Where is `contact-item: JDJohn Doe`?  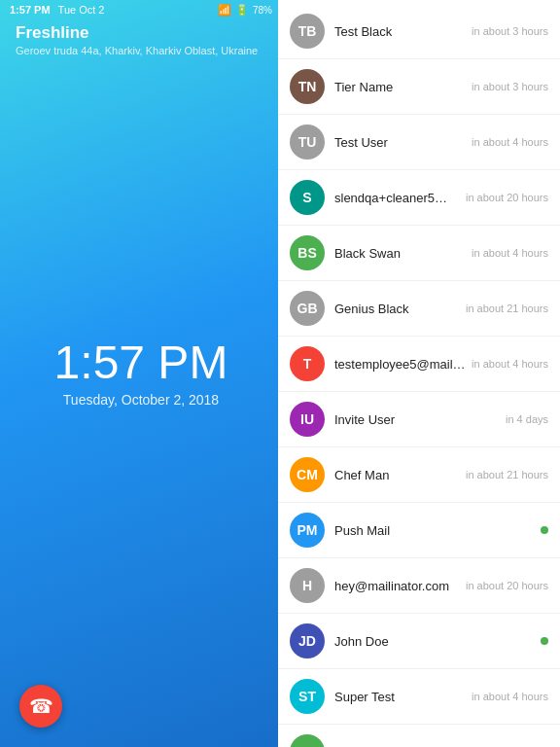 contact-item: JDJohn Doe is located at coordinates (419, 642).